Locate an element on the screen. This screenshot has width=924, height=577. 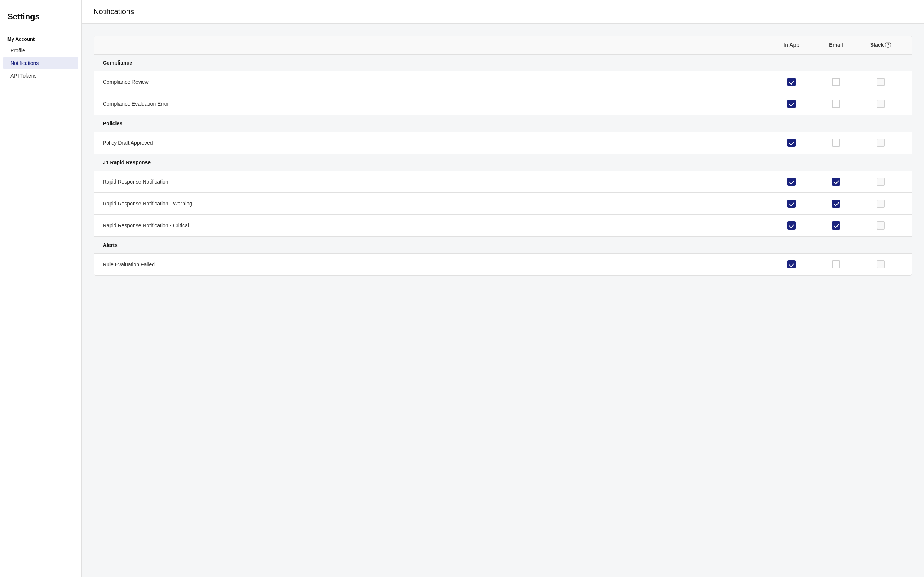
checkbox-rapid-critical-inapp is located at coordinates (792, 225).